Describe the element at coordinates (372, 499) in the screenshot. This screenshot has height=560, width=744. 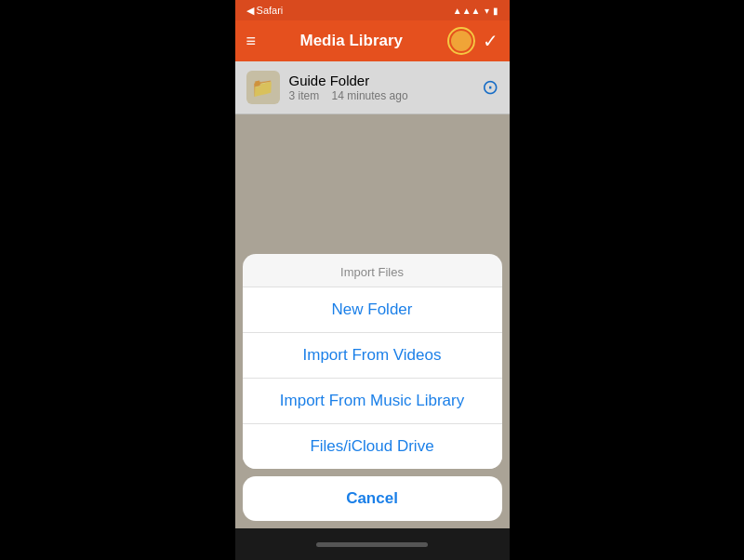
I see `action-sheet-cancel: Cancel` at that location.